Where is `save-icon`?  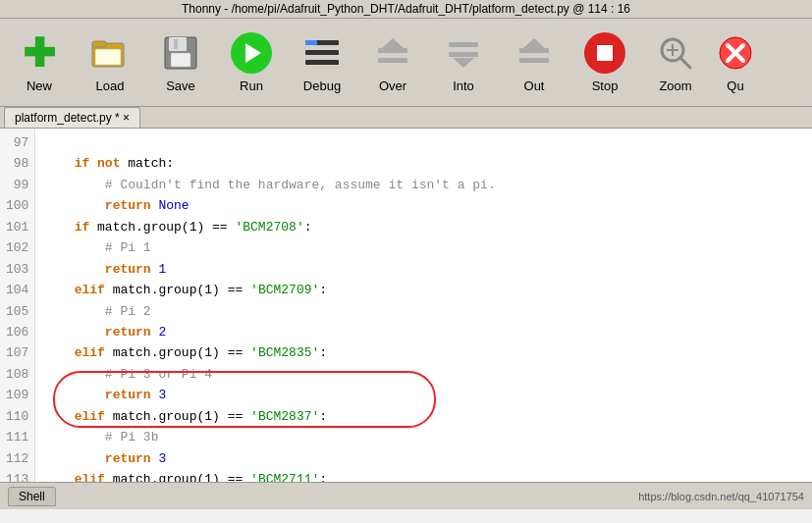 save-icon is located at coordinates (181, 53).